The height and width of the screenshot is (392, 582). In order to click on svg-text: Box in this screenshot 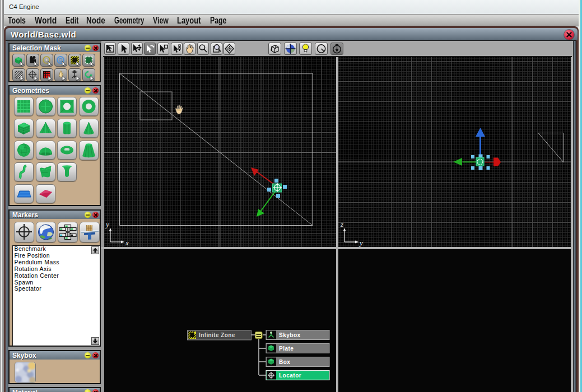, I will do `click(285, 362)`.